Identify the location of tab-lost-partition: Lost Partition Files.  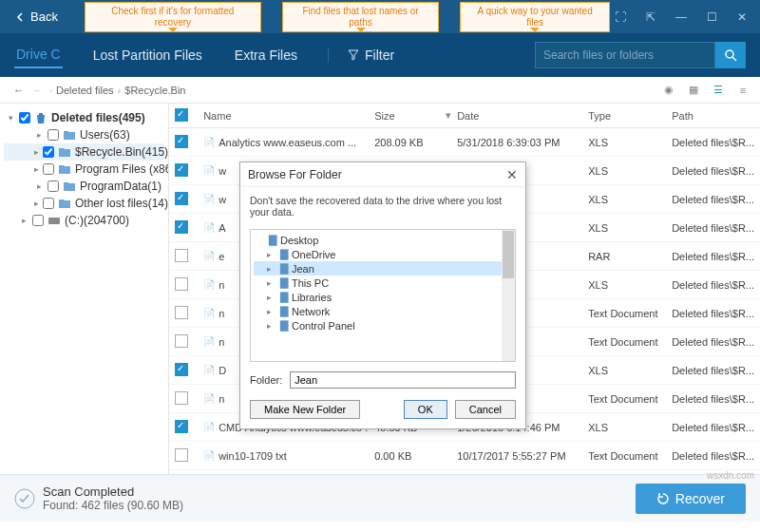
(148, 55).